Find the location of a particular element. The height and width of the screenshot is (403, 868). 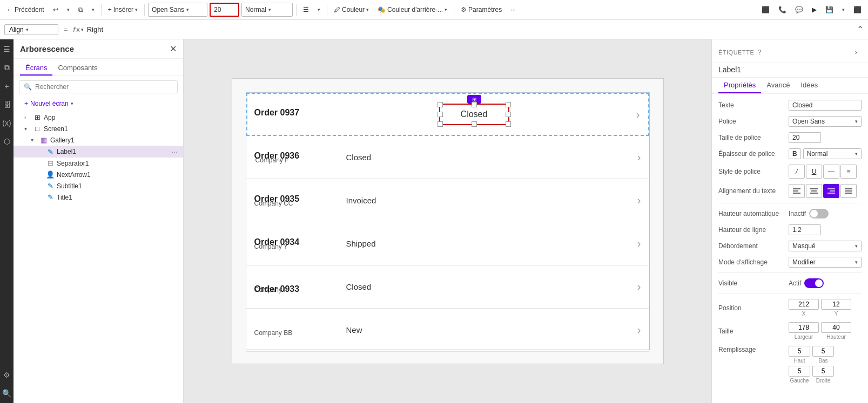

equals-sign: = is located at coordinates (66, 29).